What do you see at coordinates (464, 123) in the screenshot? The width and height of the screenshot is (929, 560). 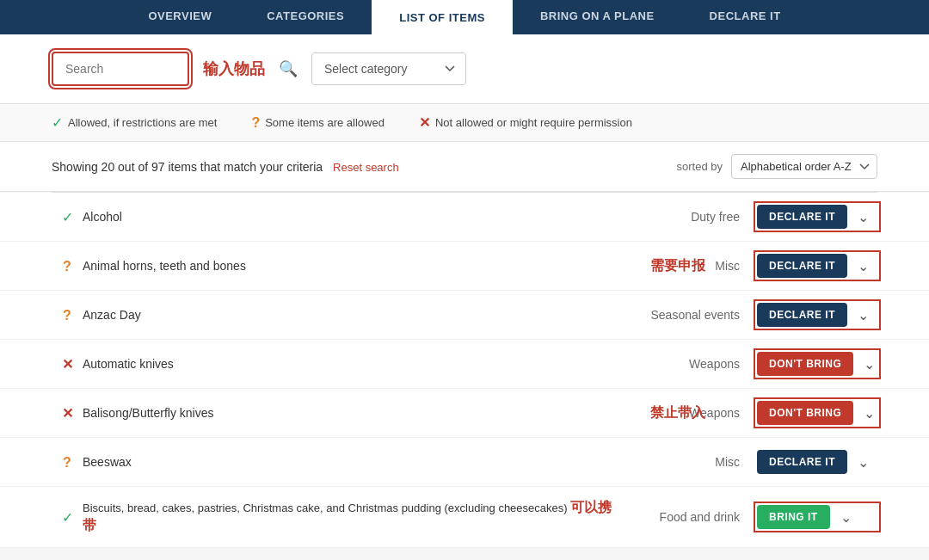 I see `legend: ✓ Allowed, if restrictions are met ? Som…` at bounding box center [464, 123].